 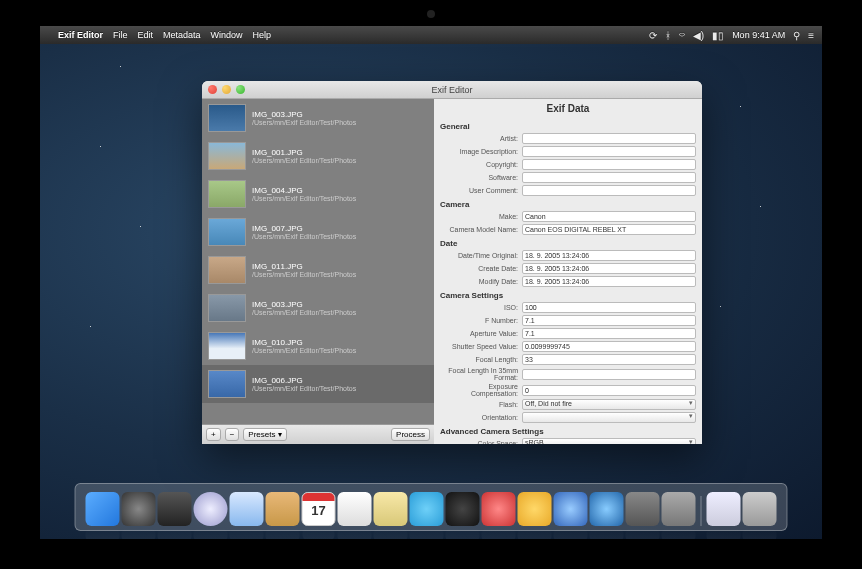 I want to click on input-focal_length, so click(x=609, y=360).